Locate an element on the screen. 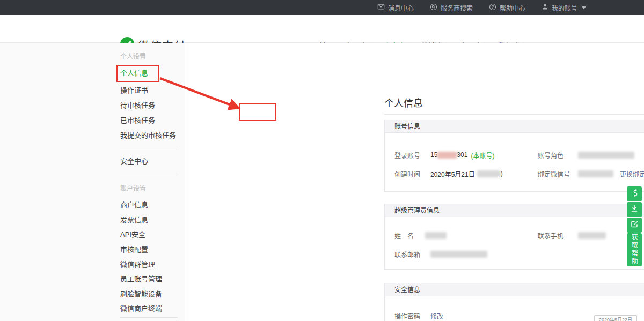 The width and height of the screenshot is (644, 321). sidebar-item-staff-account-management: 员工账号管理 is located at coordinates (141, 279).